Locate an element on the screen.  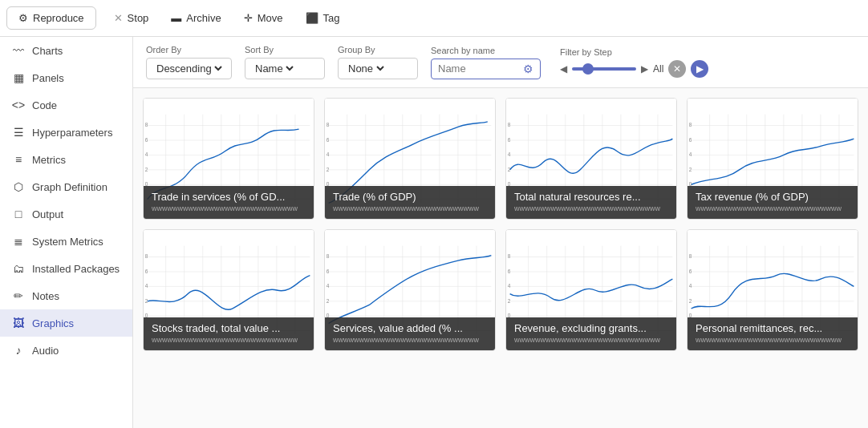
sidebar-icon-charts: 〰 is located at coordinates (18, 50).